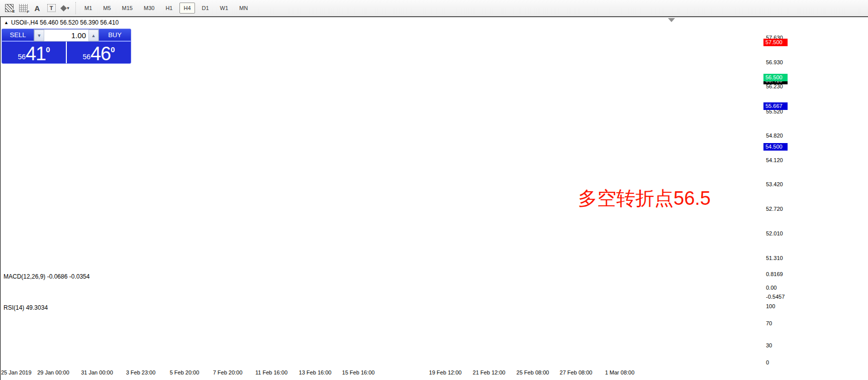 This screenshot has width=868, height=380. I want to click on text-label-icon: T, so click(51, 8).